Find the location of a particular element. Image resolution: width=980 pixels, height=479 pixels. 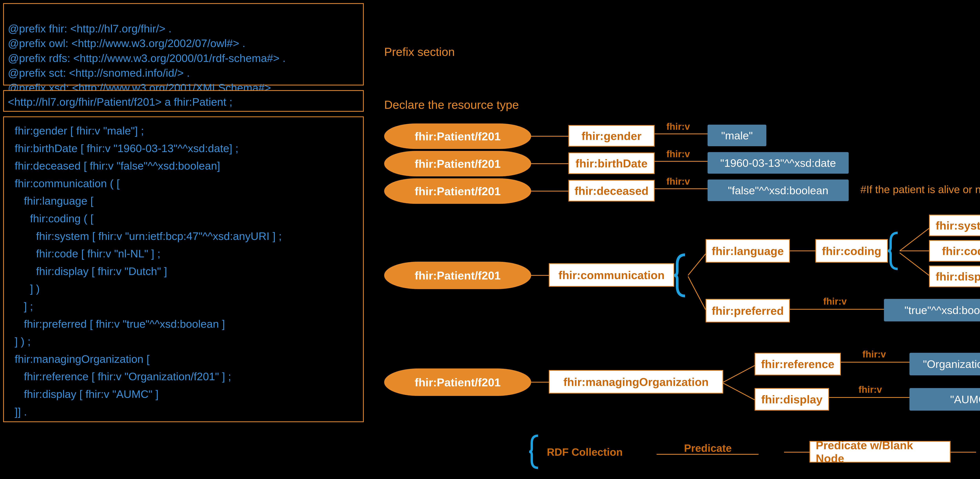

rdf-bracket-comm is located at coordinates (681, 275).